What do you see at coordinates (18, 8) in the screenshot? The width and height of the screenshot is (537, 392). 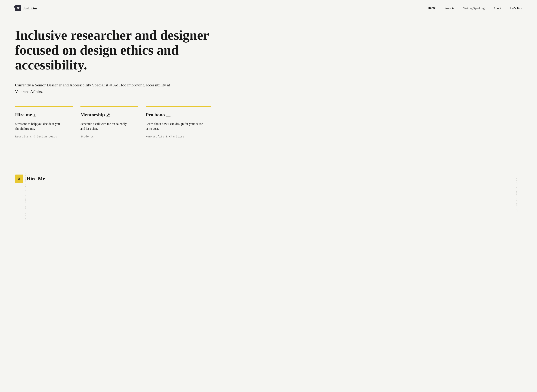 I see `logo-icon: JK` at bounding box center [18, 8].